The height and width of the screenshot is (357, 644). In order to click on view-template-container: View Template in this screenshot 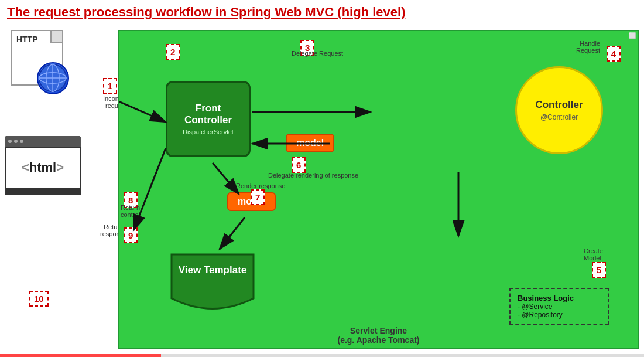, I will do `click(213, 281)`.